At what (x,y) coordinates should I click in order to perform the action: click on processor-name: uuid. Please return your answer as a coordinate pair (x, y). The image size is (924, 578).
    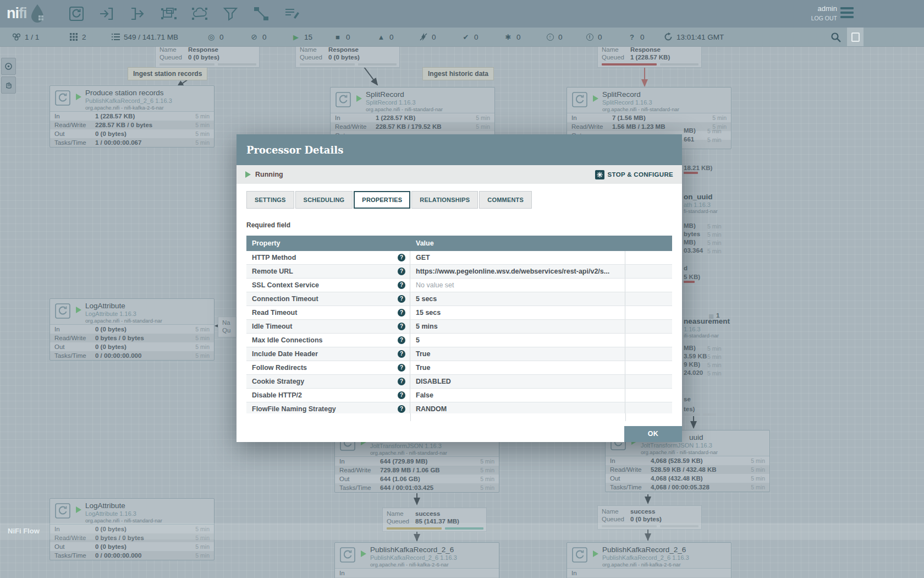
    Looking at the image, I should click on (696, 437).